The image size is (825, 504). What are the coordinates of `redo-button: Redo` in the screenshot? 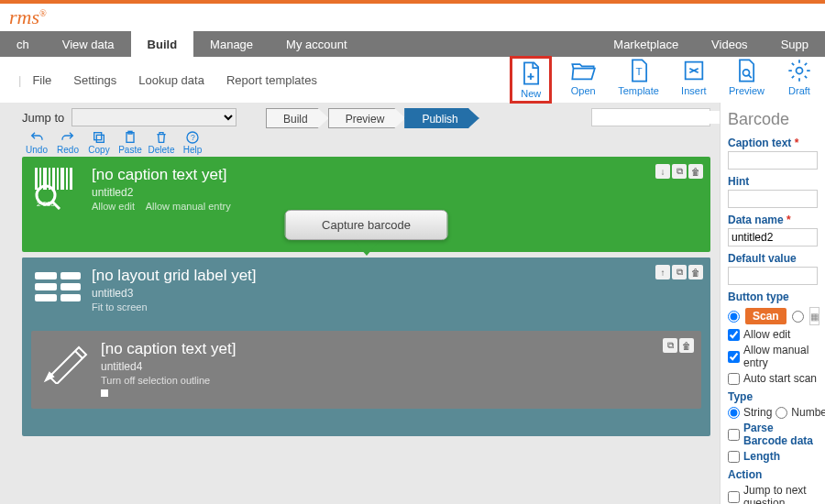 It's located at (68, 143).